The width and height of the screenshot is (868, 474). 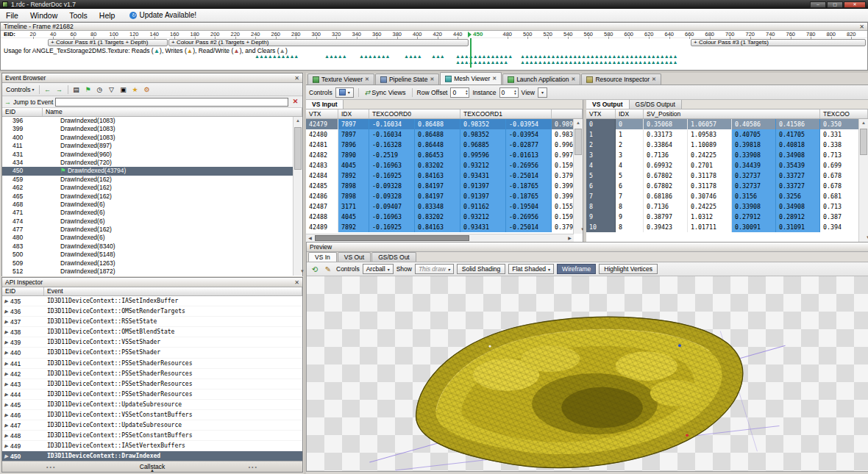 What do you see at coordinates (727, 145) in the screenshot?
I see `vs-output-row: 2 2 0.33864 1.10089 0.39818 0.40818 0.33…` at bounding box center [727, 145].